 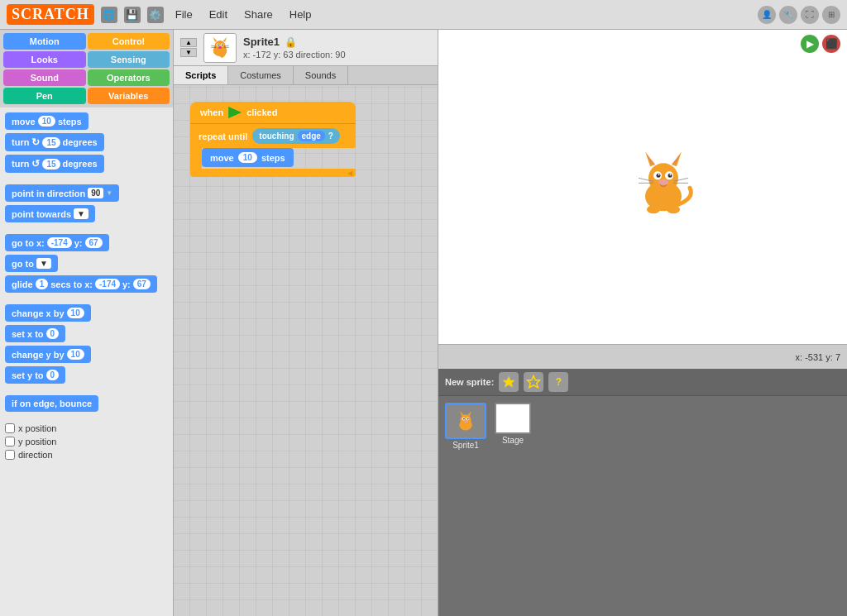 I want to click on steps-inner-label: steps, so click(x=273, y=158).